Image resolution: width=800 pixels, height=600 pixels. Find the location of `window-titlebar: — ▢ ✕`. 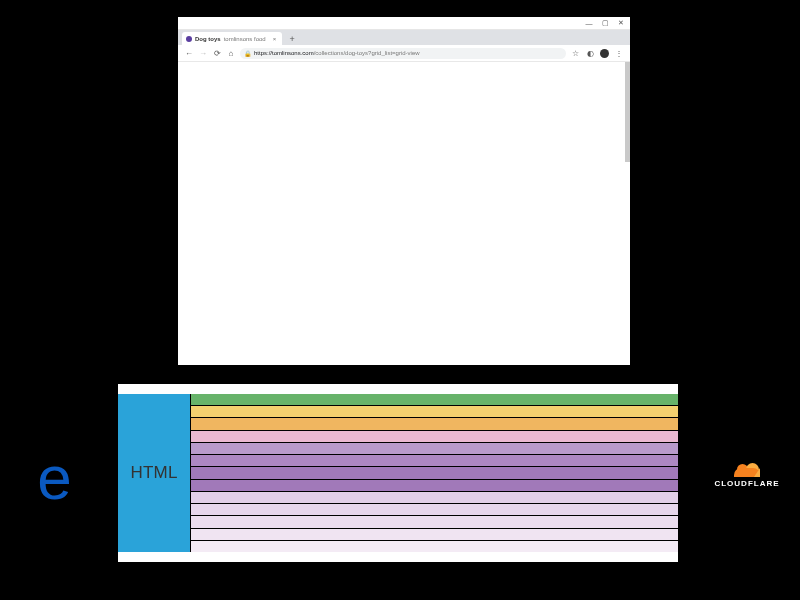

window-titlebar: — ▢ ✕ is located at coordinates (404, 24).